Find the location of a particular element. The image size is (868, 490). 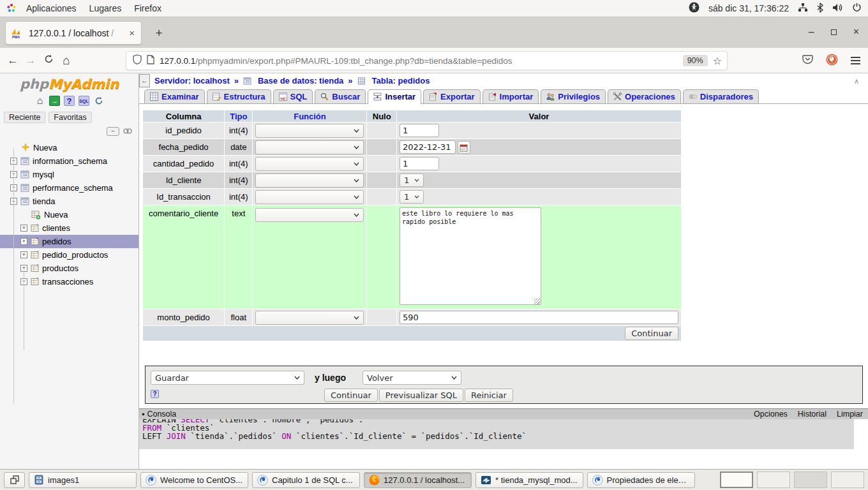

breadcrumb-database: Base de datos: tienda is located at coordinates (301, 80).